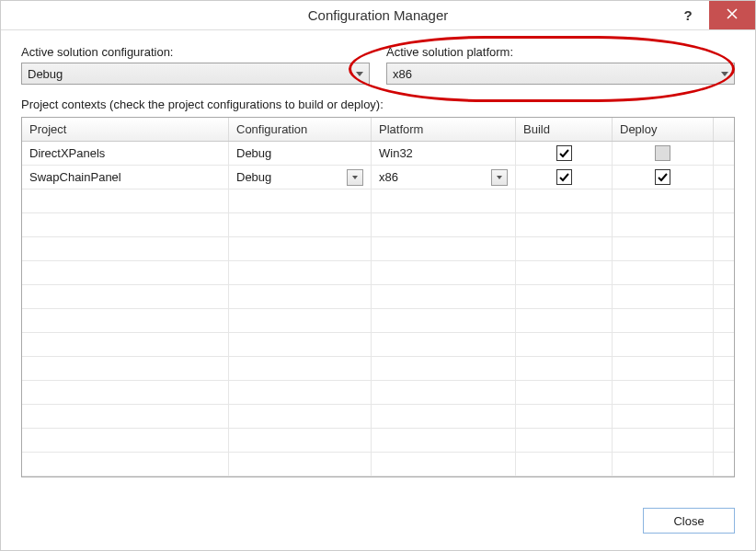 The image size is (756, 551). I want to click on active-config-value: Debug, so click(191, 74).